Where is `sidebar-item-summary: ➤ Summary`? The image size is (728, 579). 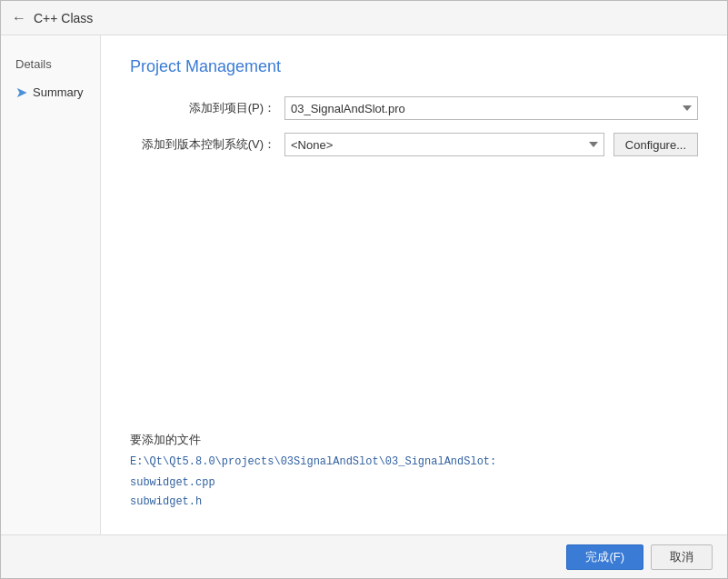
sidebar-item-summary: ➤ Summary is located at coordinates (51, 93).